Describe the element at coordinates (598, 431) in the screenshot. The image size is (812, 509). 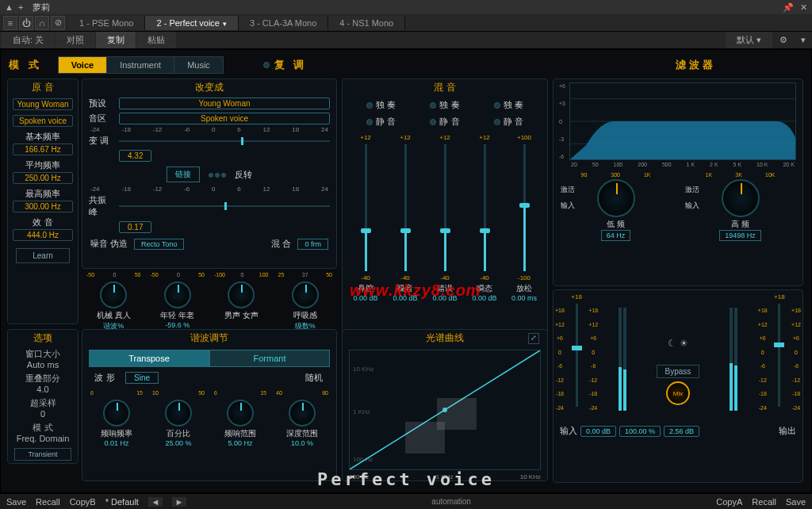
I see `in-gain-value: 0.00 dB` at that location.